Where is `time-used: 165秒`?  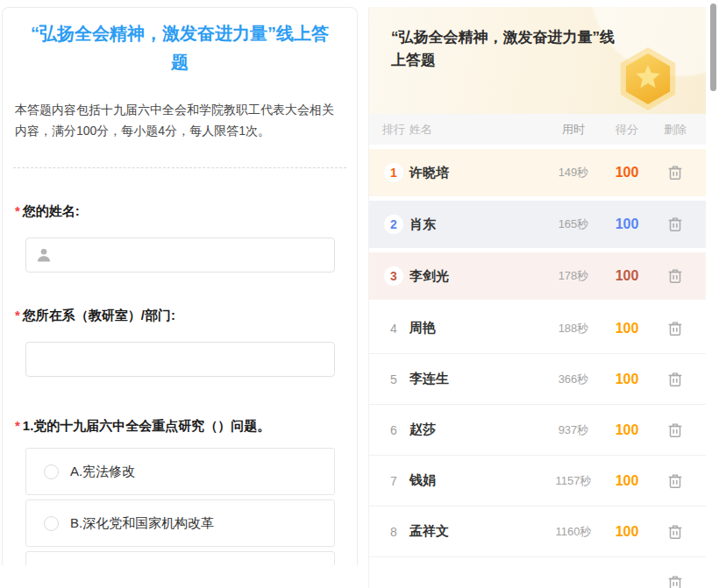 time-used: 165秒 is located at coordinates (573, 224).